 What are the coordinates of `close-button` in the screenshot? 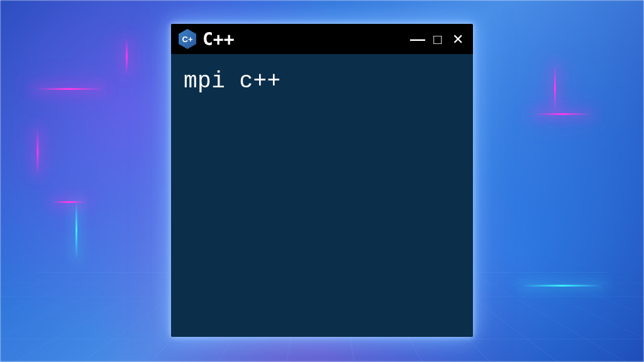 It's located at (458, 39).